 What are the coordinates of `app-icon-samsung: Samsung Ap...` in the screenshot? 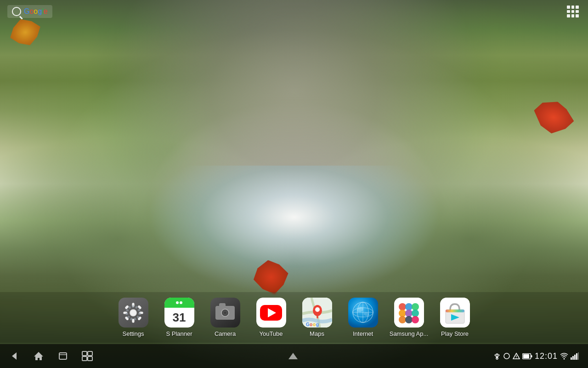 It's located at (409, 317).